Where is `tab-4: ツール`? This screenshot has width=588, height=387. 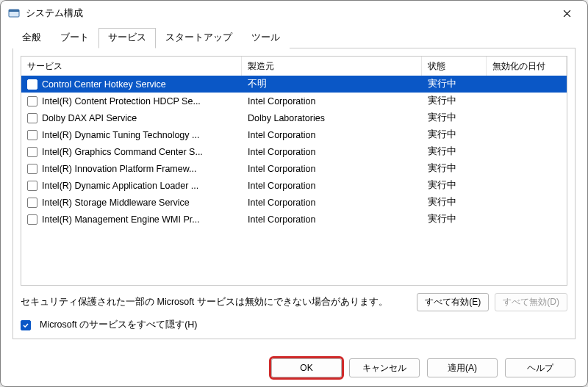 tab-4: ツール is located at coordinates (266, 38).